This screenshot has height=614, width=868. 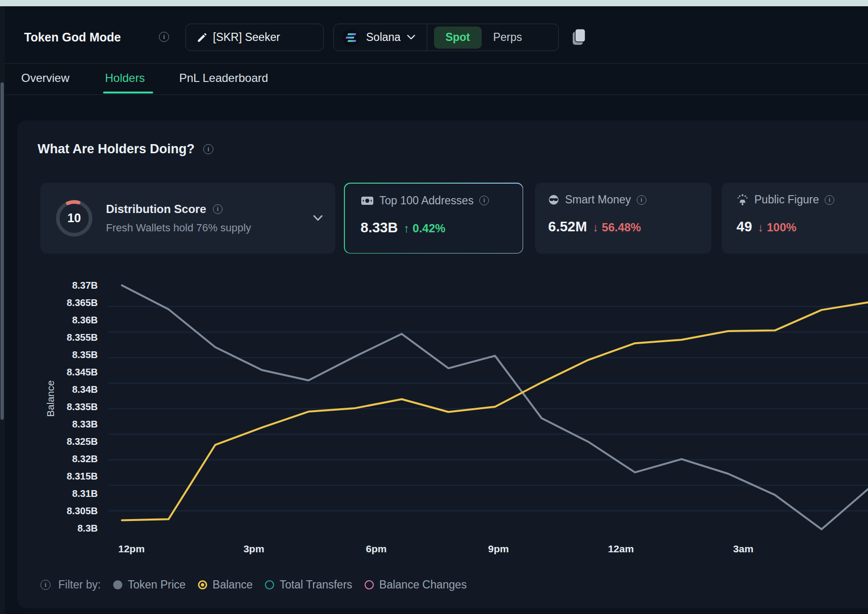 What do you see at coordinates (164, 37) in the screenshot?
I see `page-title-info-icon` at bounding box center [164, 37].